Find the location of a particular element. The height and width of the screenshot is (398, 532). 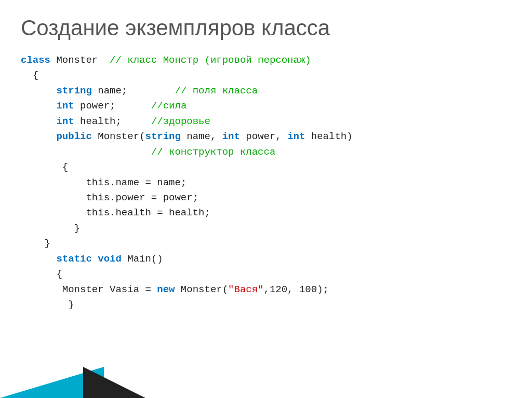

code-line-7: // конструктор класса is located at coordinates (266, 153).